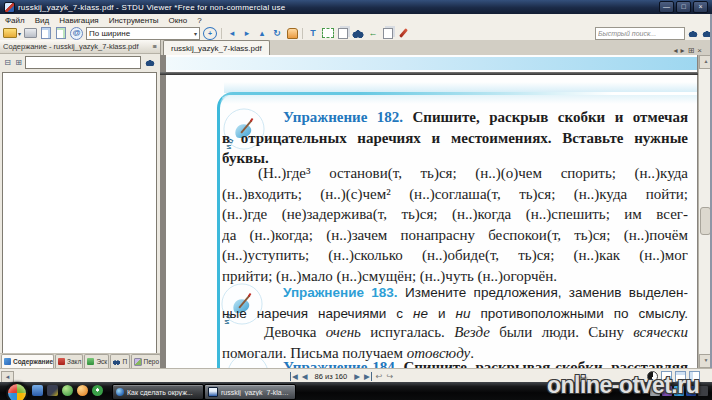 This screenshot has height=400, width=712. I want to click on green-orb-icon, so click(68, 390).